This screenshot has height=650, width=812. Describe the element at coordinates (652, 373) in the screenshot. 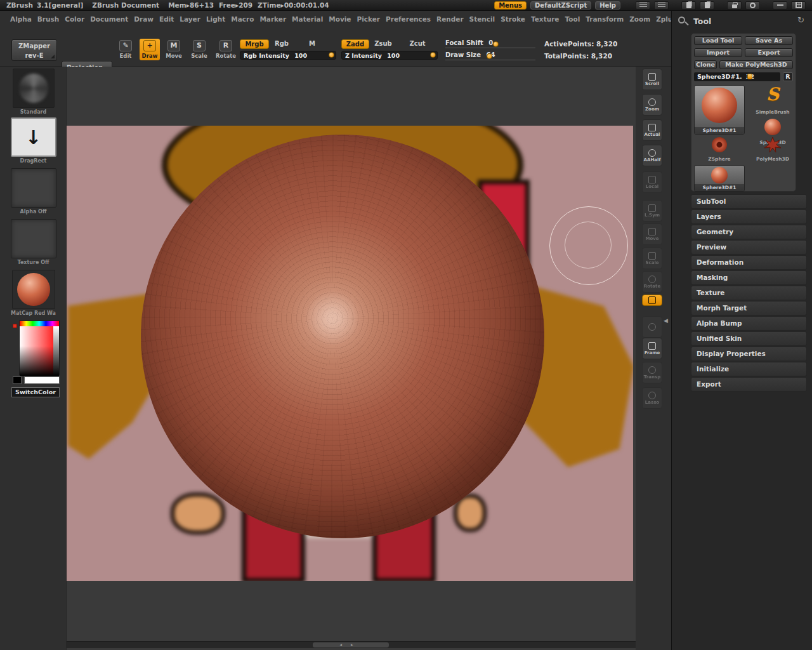

I see `transp-button: Transp` at that location.